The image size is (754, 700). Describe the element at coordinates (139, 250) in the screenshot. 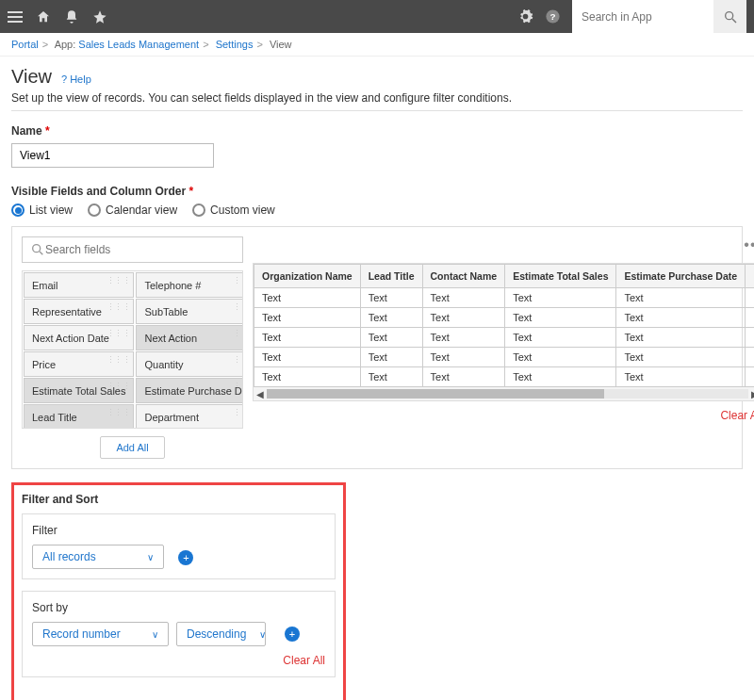

I see `search-fields-input` at that location.